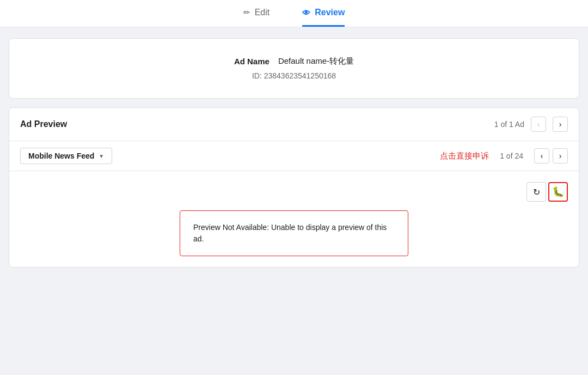 Image resolution: width=588 pixels, height=375 pixels. Describe the element at coordinates (294, 233) in the screenshot. I see `preview-error-box: Preview Not Available: Unable to display…` at that location.